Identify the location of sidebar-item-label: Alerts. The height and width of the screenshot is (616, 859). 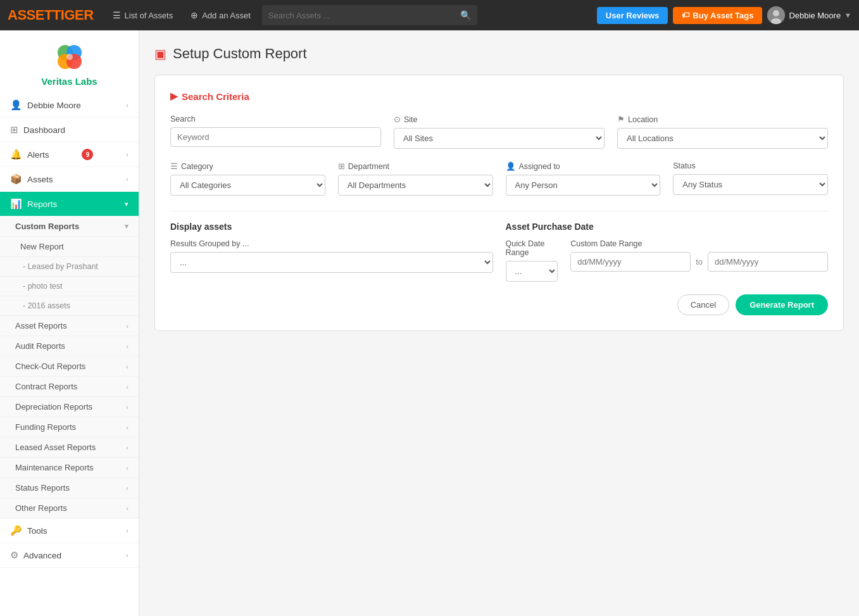
(38, 154).